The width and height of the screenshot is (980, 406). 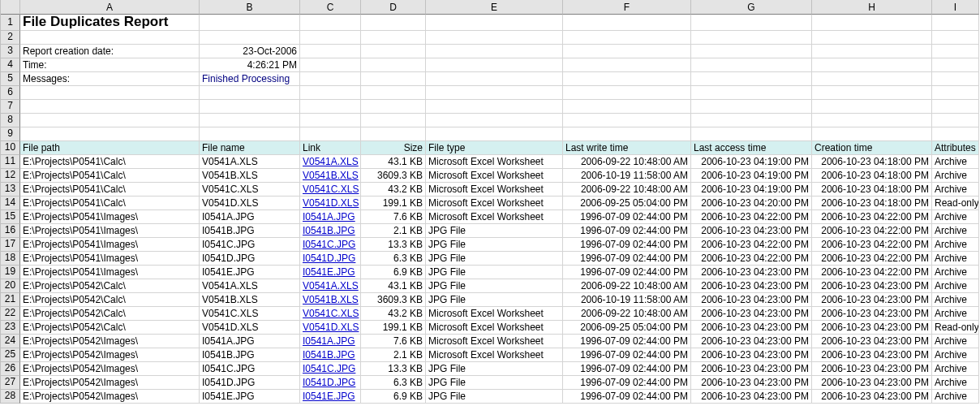 What do you see at coordinates (11, 245) in the screenshot?
I see `row-header-17: 17` at bounding box center [11, 245].